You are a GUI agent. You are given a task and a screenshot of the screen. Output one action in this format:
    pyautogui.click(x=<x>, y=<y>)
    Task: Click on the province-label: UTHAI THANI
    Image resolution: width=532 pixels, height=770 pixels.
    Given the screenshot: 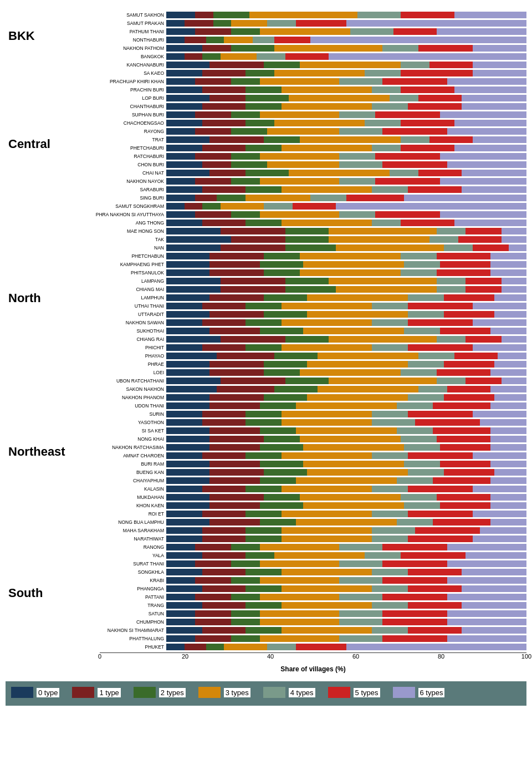 What is the action you would take?
    pyautogui.click(x=119, y=306)
    